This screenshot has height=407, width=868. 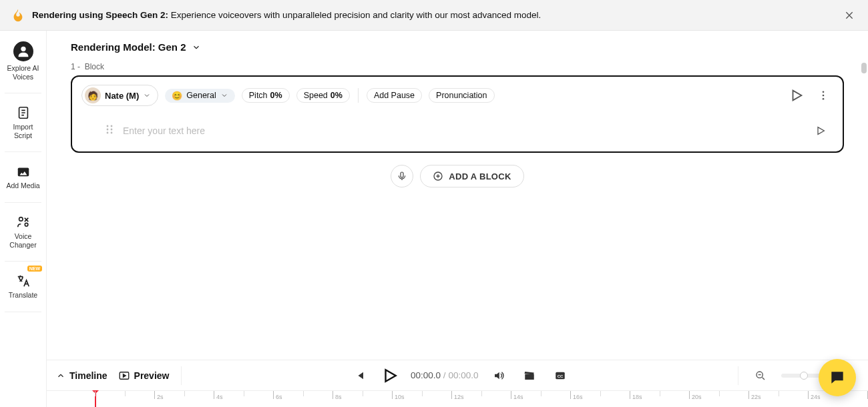 I want to click on voice-changer-icon, so click(x=23, y=222).